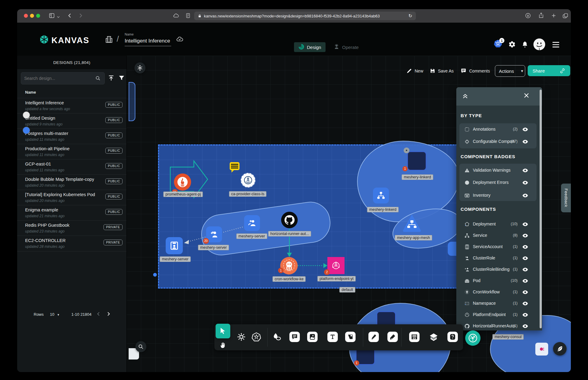 Image resolution: width=588 pixels, height=380 pixels. I want to click on badge-row-inventory: Inventory, so click(498, 196).